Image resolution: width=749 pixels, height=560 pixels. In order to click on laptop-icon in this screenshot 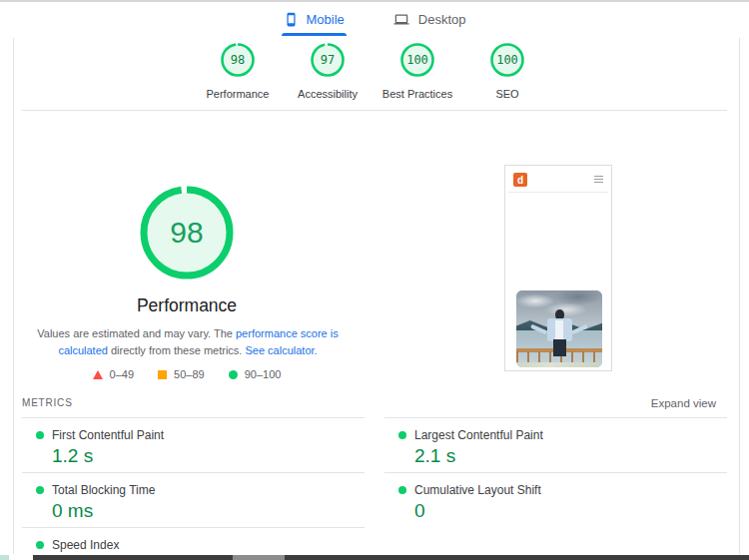, I will do `click(401, 20)`.